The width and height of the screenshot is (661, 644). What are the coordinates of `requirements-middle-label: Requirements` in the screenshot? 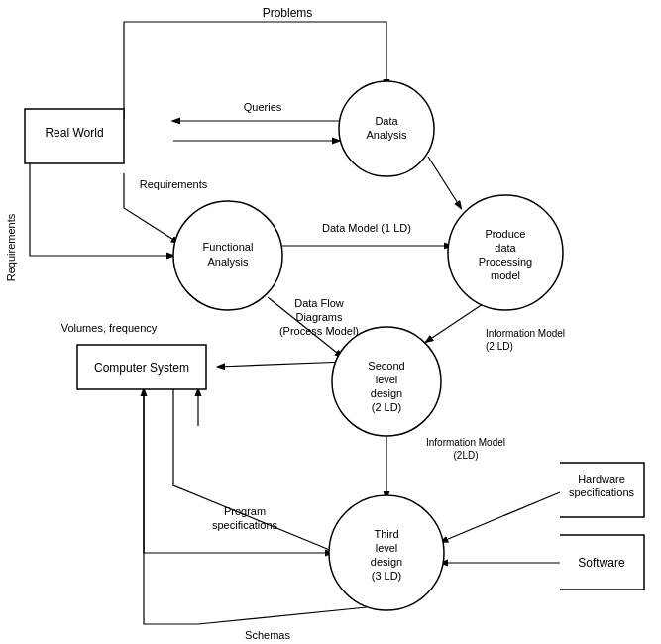 It's located at (174, 184).